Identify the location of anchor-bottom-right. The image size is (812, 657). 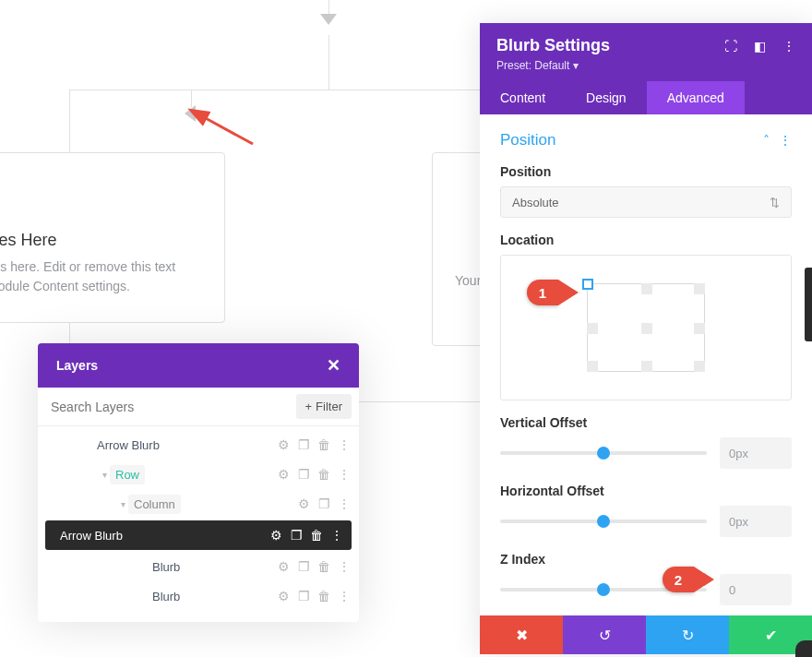
(699, 366).